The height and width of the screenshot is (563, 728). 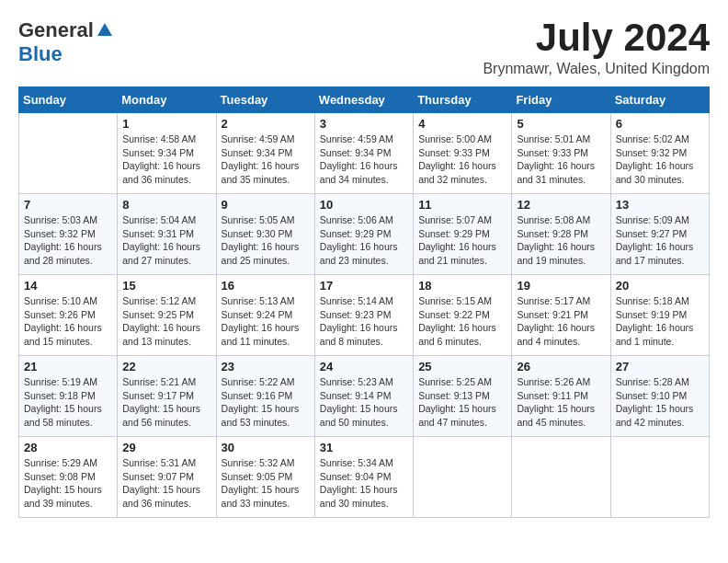 What do you see at coordinates (364, 316) in the screenshot?
I see `calendar-cell: 17Sunrise: 5:14 AMSunset: 9:23 PMDayligh…` at bounding box center [364, 316].